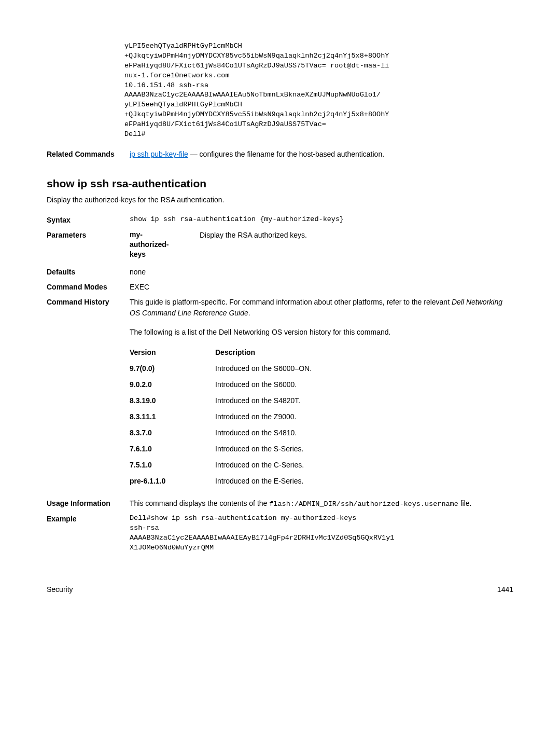  What do you see at coordinates (280, 200) in the screenshot?
I see `command-intro: Display the authorized-keys for the RSA …` at bounding box center [280, 200].